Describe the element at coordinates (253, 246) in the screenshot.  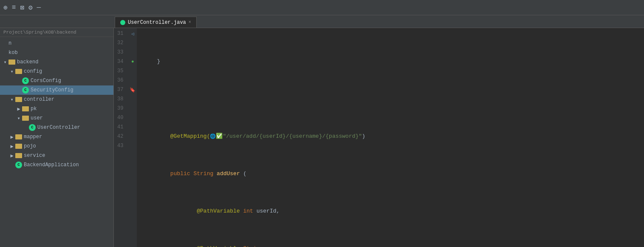
I see `line36-string: String` at that location.